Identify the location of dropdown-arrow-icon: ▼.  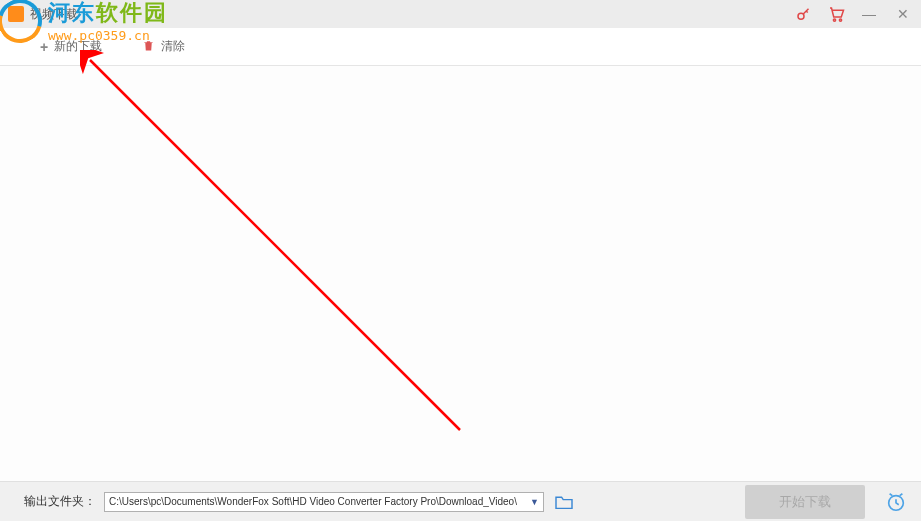
(534, 502).